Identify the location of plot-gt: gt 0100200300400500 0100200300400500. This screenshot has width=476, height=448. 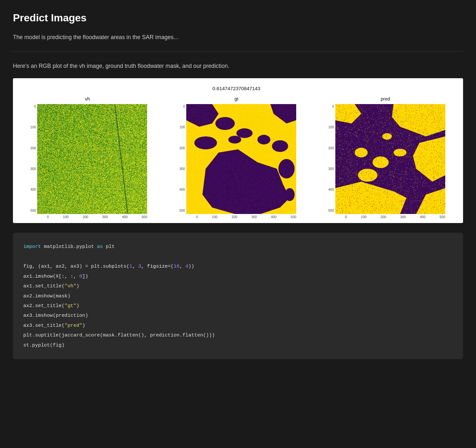
(237, 158).